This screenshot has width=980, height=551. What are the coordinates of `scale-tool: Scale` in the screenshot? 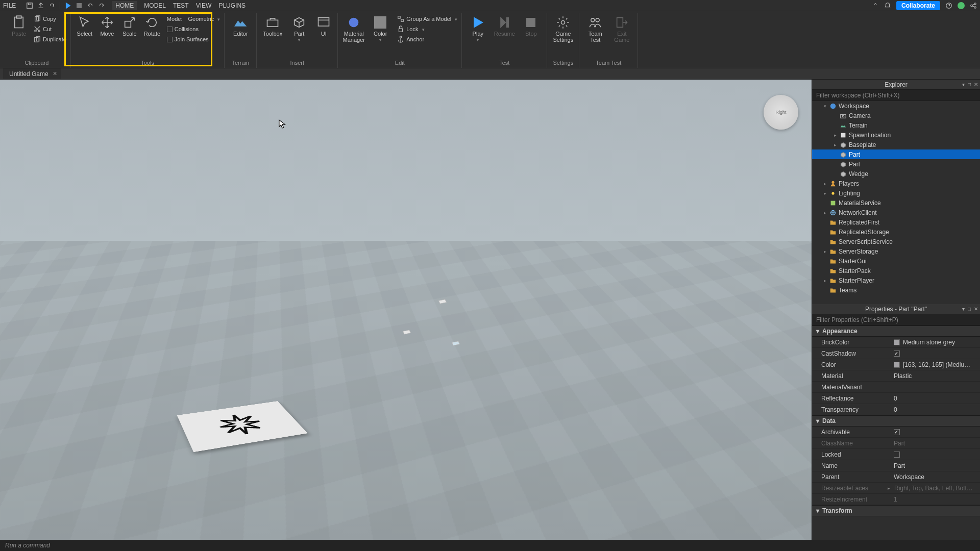 It's located at (130, 25).